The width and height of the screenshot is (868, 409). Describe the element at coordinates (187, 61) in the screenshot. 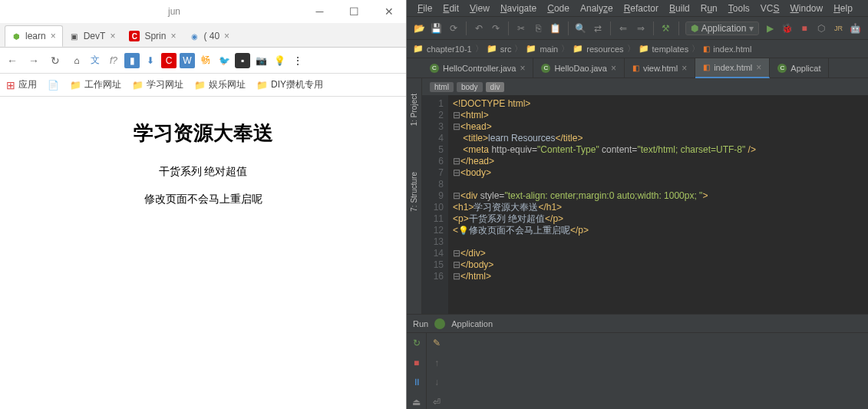

I see `ext-icon: W` at that location.